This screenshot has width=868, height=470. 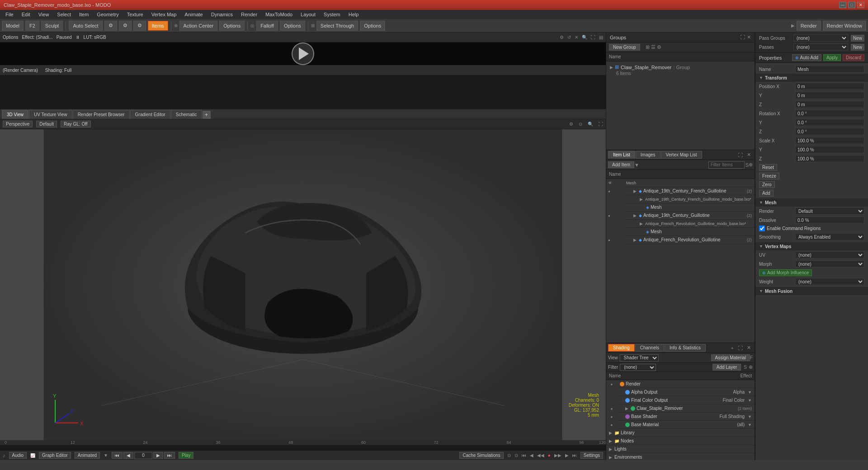 What do you see at coordinates (647, 47) in the screenshot?
I see `groups-icon1: ⊞` at bounding box center [647, 47].